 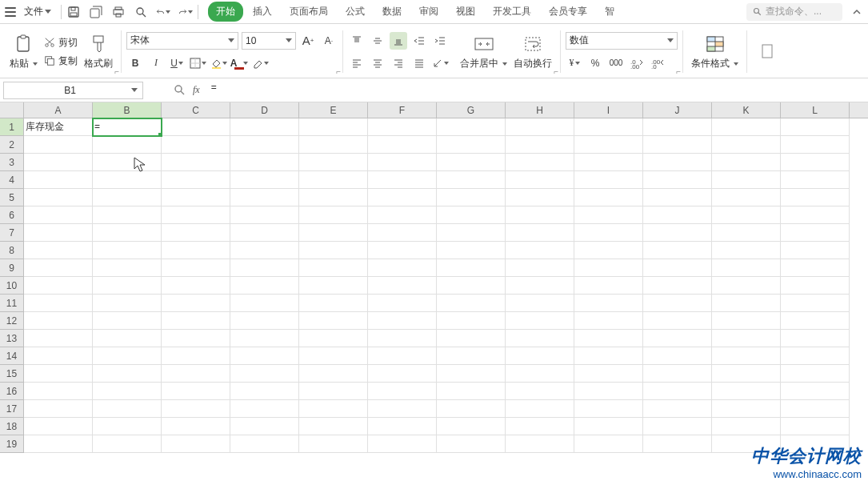 What do you see at coordinates (533, 51) in the screenshot?
I see `wrap-text-button: 自动换行` at bounding box center [533, 51].